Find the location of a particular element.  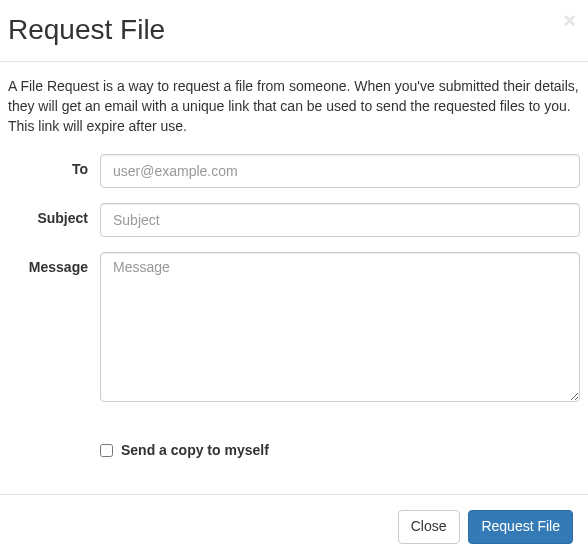

close-button: Close is located at coordinates (429, 527).